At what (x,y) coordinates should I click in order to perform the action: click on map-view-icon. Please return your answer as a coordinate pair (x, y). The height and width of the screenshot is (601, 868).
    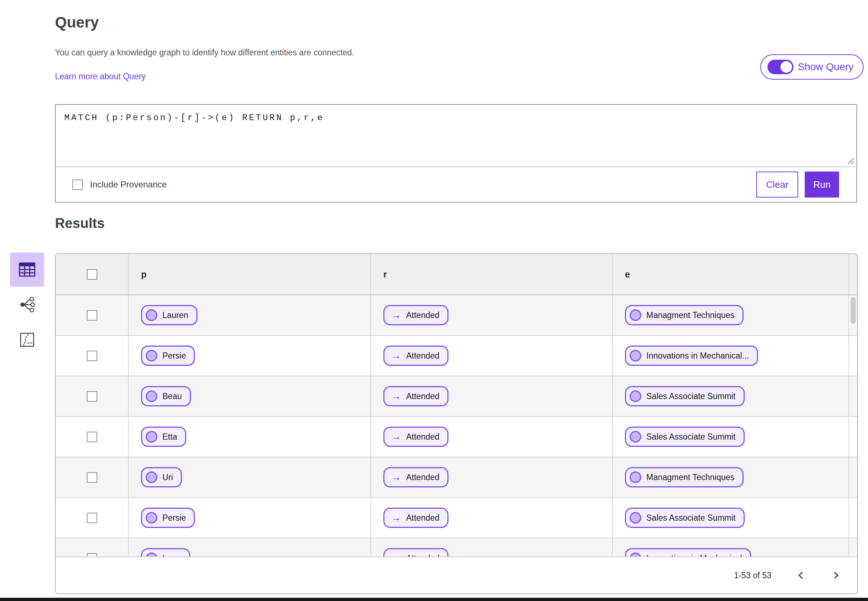
    Looking at the image, I should click on (27, 340).